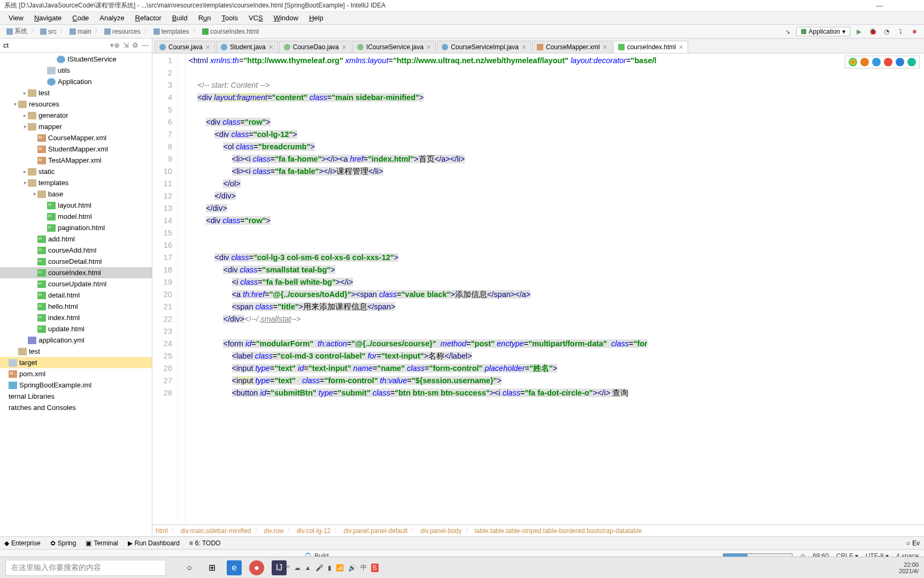 This screenshot has height=578, width=924. What do you see at coordinates (145, 45) in the screenshot?
I see `hide-icon: —` at bounding box center [145, 45].